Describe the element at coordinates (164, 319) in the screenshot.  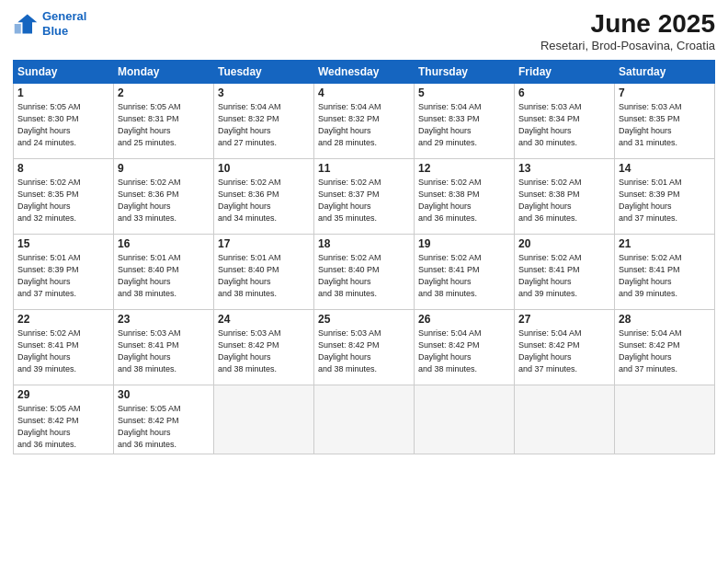
I see `day-number: 23` at that location.